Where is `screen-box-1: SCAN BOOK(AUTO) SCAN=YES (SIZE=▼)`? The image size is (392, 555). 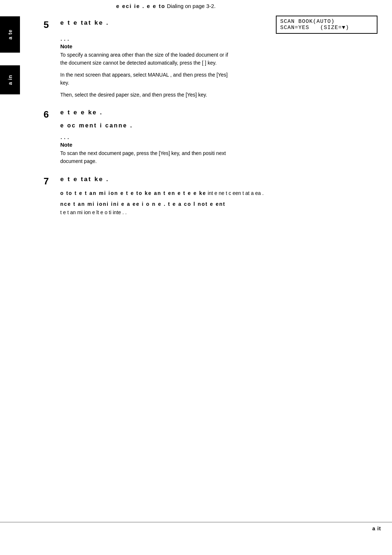 screen-box-1: SCAN BOOK(AUTO) SCAN=YES (SIZE=▼) is located at coordinates (327, 25).